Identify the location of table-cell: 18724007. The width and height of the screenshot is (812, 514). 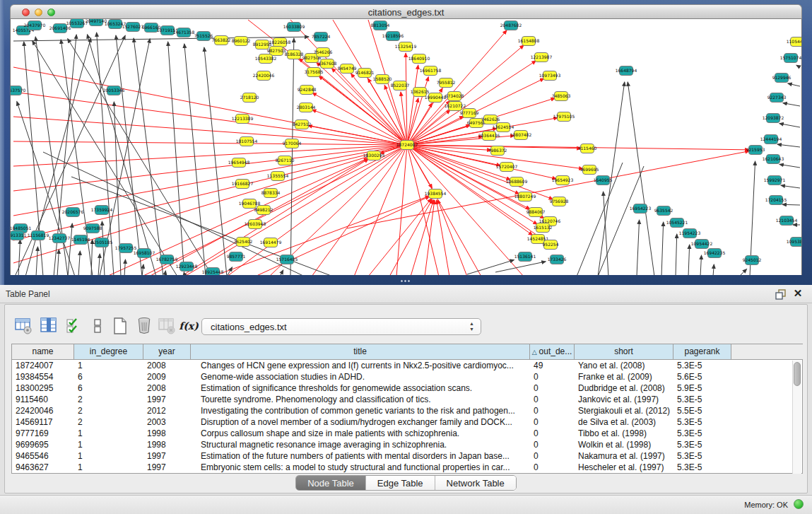
(43, 366).